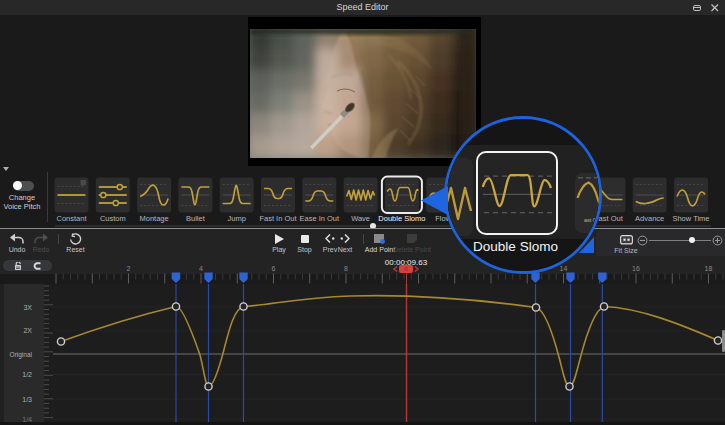 This screenshot has height=425, width=725. Describe the element at coordinates (346, 268) in the screenshot. I see `svg-text: 8` at that location.